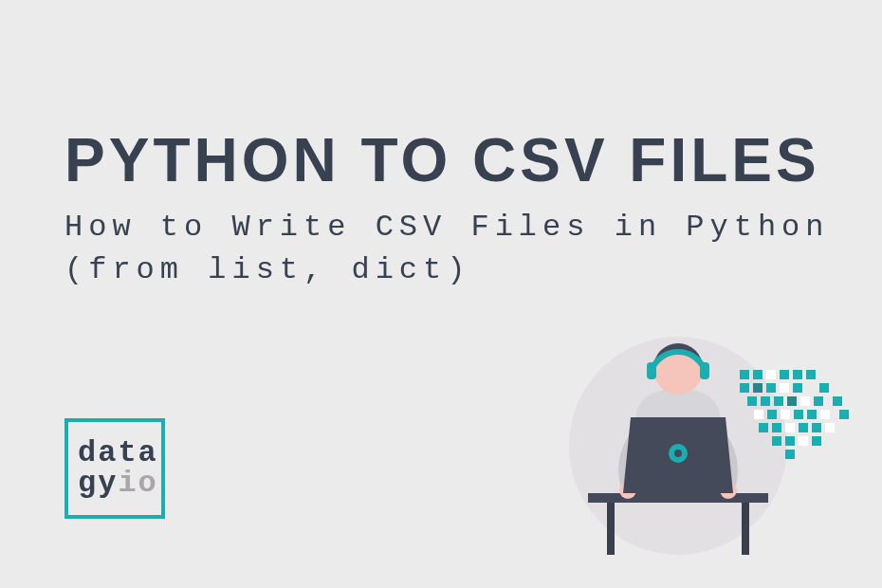 Image resolution: width=882 pixels, height=588 pixels. What do you see at coordinates (473, 249) in the screenshot?
I see `page-subtitle: How to Write CSV Files in Python (from l…` at bounding box center [473, 249].